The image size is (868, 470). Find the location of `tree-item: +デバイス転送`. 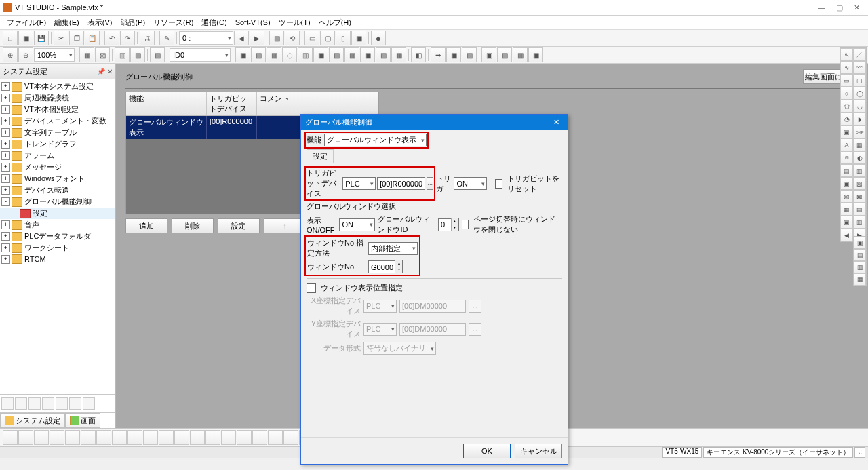

tree-item: +デバイス転送 is located at coordinates (58, 190).